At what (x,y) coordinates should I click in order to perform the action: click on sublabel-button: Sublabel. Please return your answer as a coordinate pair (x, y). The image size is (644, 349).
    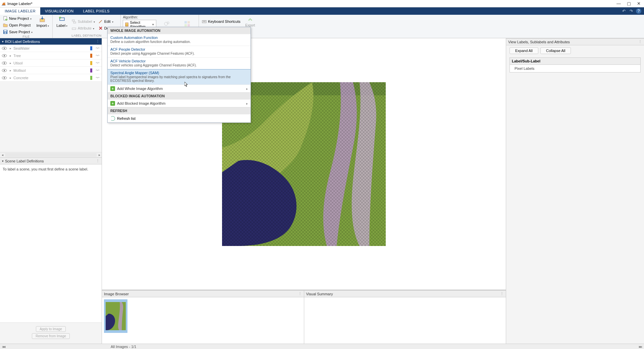
    Looking at the image, I should click on (83, 21).